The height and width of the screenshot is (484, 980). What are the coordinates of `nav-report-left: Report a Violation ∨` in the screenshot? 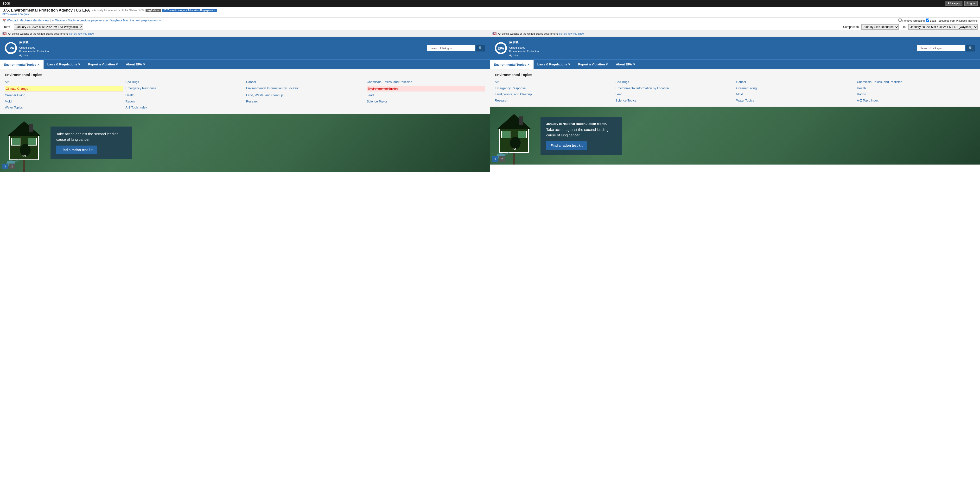 It's located at (103, 64).